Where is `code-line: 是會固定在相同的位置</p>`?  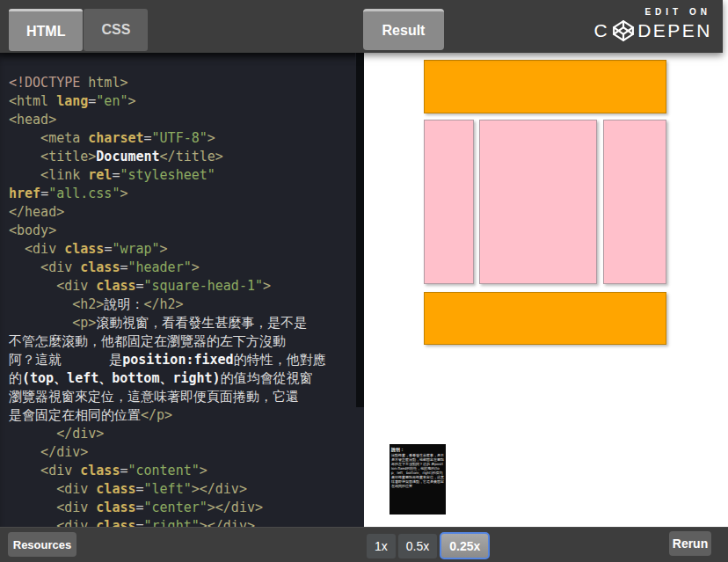 code-line: 是會固定在相同的位置</p> is located at coordinates (178, 415).